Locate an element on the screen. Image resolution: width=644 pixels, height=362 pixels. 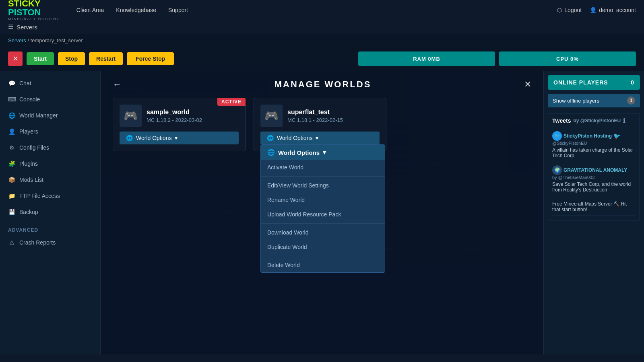
tweet-author-1: 🌍 GRAVITATIONAL ANOMALY is located at coordinates (594, 170).